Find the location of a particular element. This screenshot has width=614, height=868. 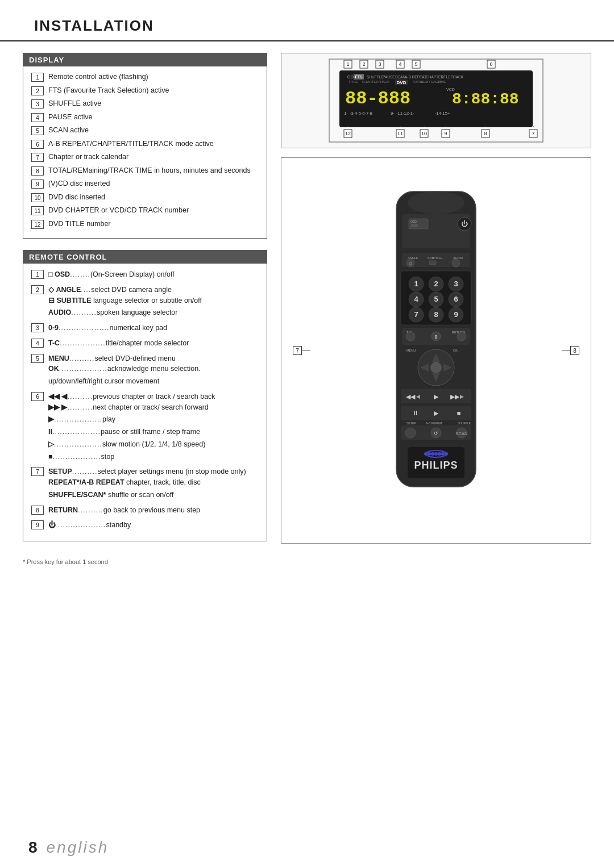

item-number: 8 is located at coordinates (38, 171).